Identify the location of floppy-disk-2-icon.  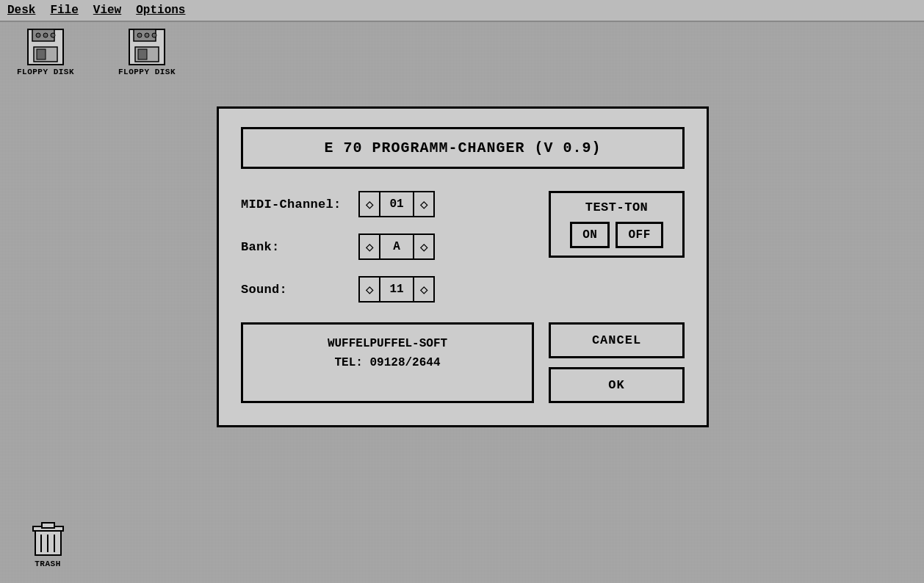
(147, 47).